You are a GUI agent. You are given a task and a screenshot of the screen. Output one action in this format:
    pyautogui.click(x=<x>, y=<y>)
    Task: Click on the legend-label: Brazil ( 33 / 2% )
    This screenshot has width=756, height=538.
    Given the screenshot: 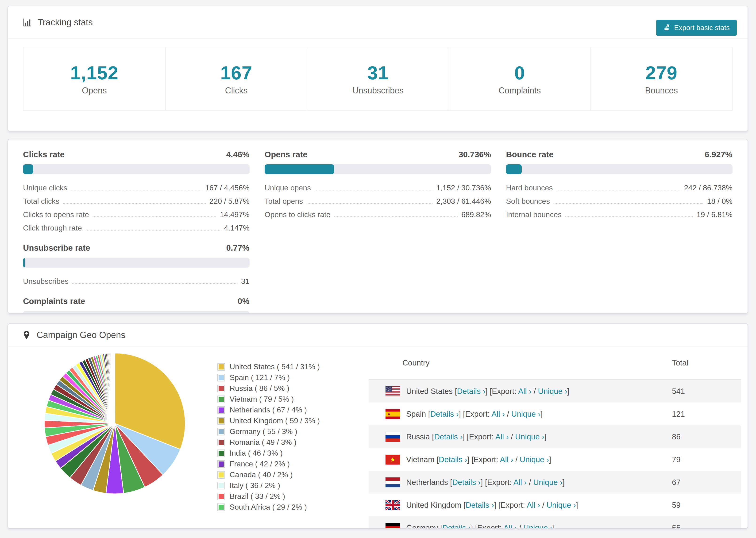 What is the action you would take?
    pyautogui.click(x=257, y=496)
    